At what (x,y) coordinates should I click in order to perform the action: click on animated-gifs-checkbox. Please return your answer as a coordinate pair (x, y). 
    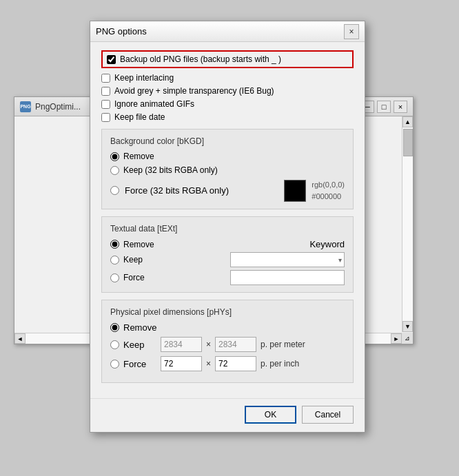
    Looking at the image, I should click on (106, 105).